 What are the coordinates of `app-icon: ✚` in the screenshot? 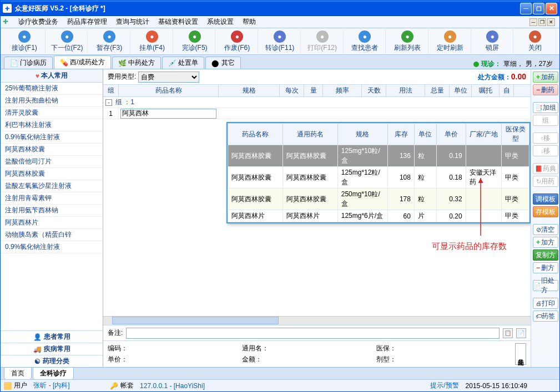 It's located at (7, 8).